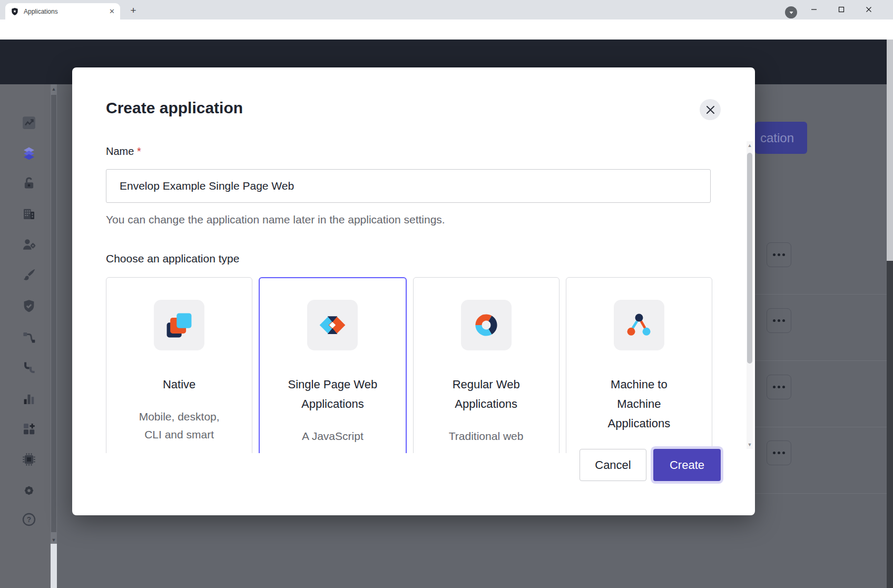 The image size is (893, 588). Describe the element at coordinates (29, 214) in the screenshot. I see `organizations-icon` at that location.